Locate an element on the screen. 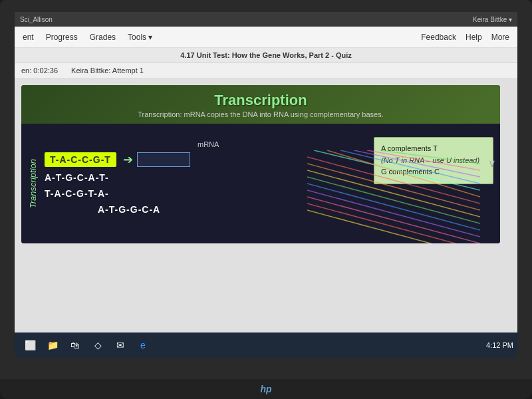 Image resolution: width=532 pixels, height=399 pixels. seq-3: T-A-C-G-T-A- is located at coordinates (77, 194).